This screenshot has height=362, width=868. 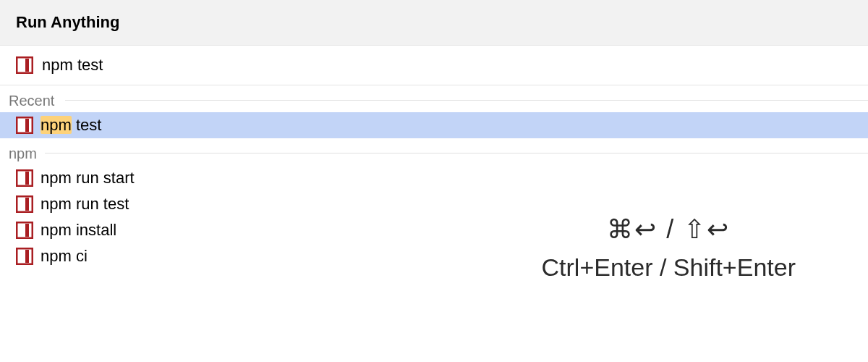 I want to click on npm-item-label: npm ci, so click(x=64, y=256).